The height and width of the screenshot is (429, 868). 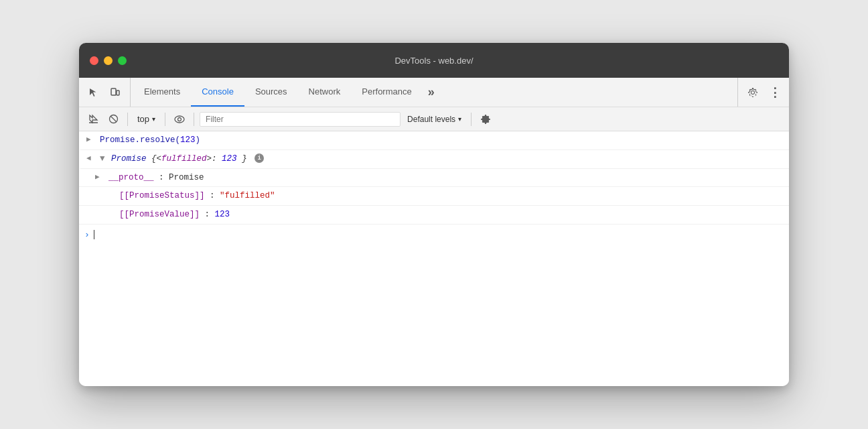 What do you see at coordinates (753, 93) in the screenshot?
I see `settings-button` at bounding box center [753, 93].